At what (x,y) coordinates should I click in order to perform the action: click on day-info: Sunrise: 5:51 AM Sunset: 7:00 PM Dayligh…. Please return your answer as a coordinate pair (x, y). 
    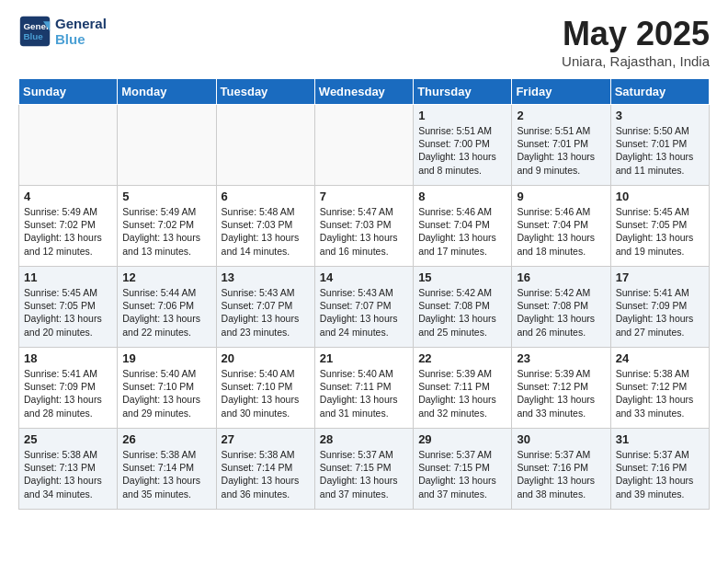
    Looking at the image, I should click on (462, 151).